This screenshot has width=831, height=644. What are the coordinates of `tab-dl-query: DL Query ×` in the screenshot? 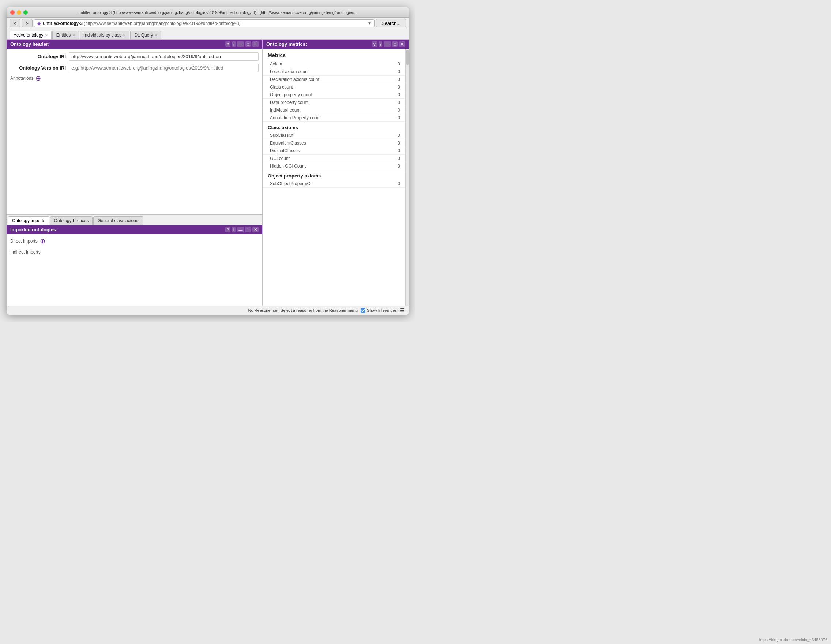 It's located at (145, 35).